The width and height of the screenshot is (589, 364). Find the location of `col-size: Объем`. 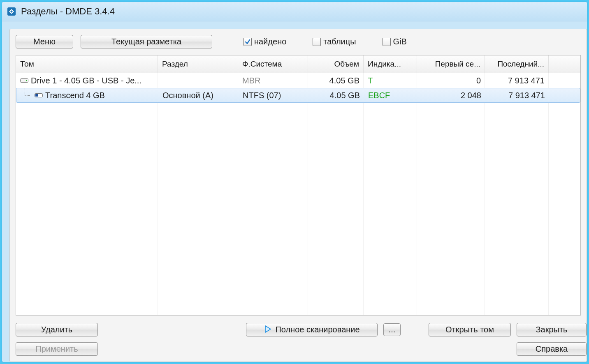

col-size: Объем is located at coordinates (336, 64).